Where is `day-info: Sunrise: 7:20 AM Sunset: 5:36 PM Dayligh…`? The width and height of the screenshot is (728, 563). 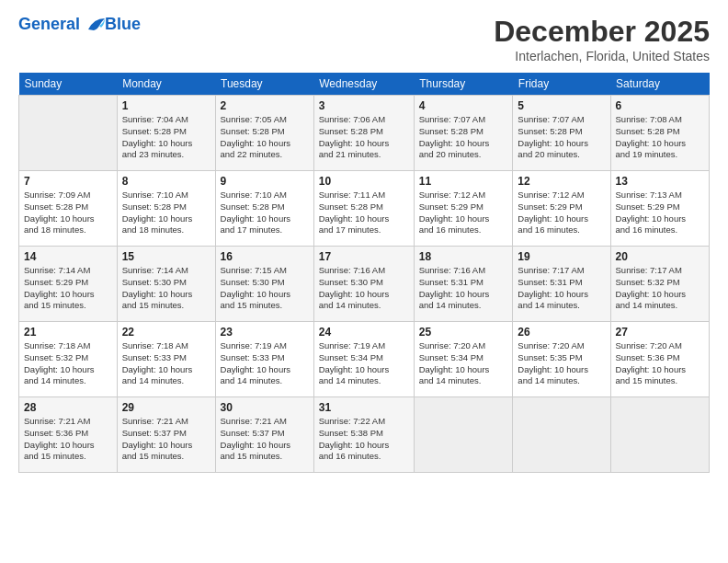
day-info: Sunrise: 7:20 AM Sunset: 5:36 PM Dayligh… is located at coordinates (660, 364).